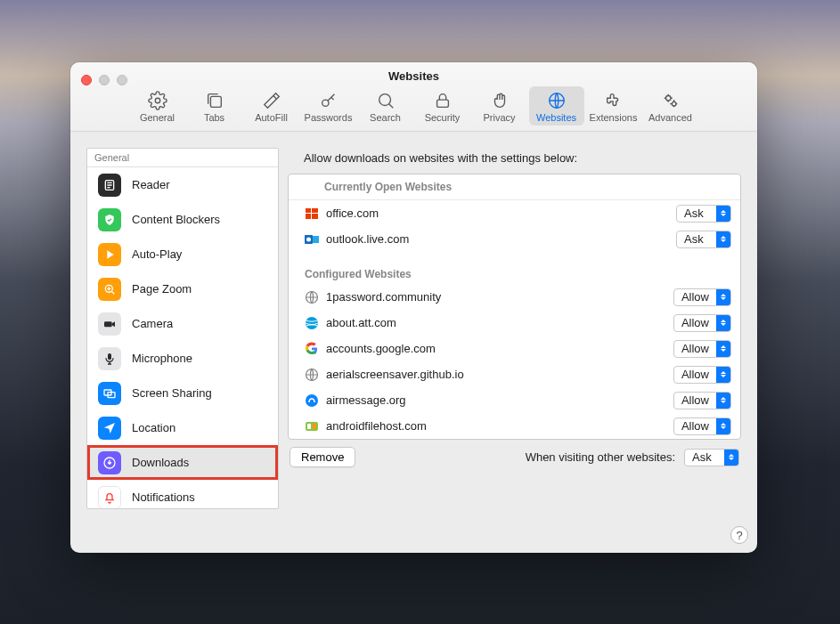  I want to click on window-title: Websites, so click(413, 77).